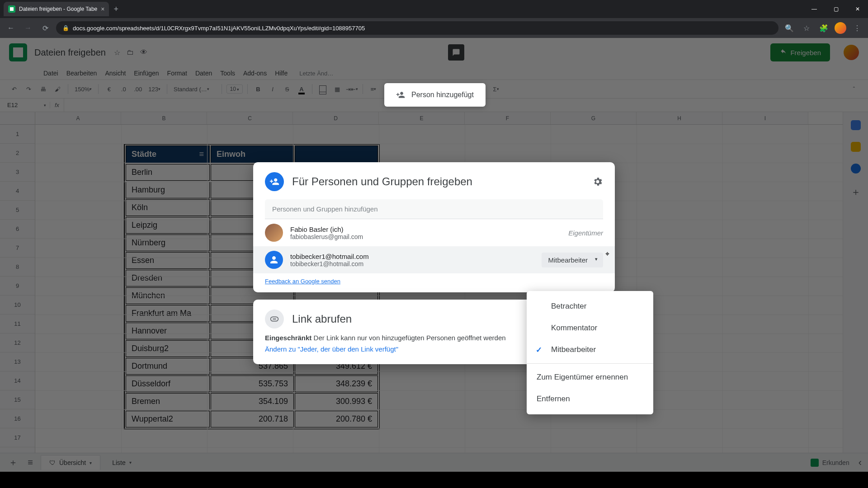 Image resolution: width=868 pixels, height=488 pixels. I want to click on share-dialog-title: Für Personen und Gruppen freigeben, so click(382, 182).